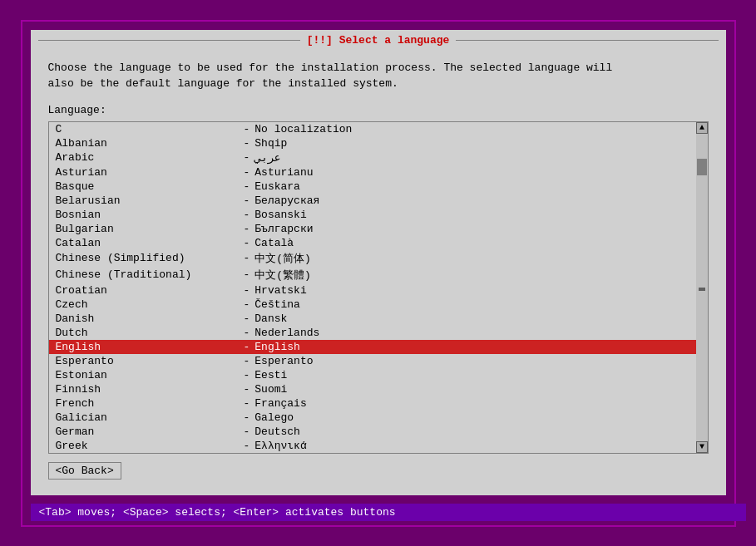  What do you see at coordinates (268, 158) in the screenshot?
I see `lang-native: عربي` at bounding box center [268, 158].